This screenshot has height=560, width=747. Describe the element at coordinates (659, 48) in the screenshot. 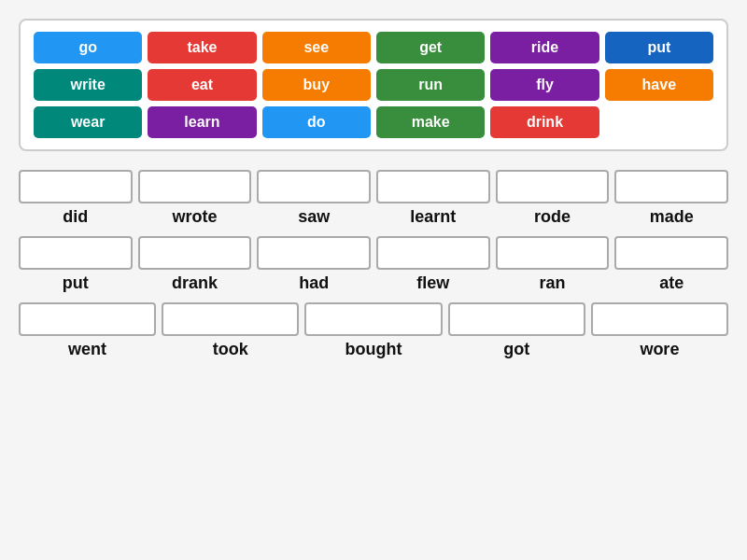

I see `word-tile-put: put` at that location.